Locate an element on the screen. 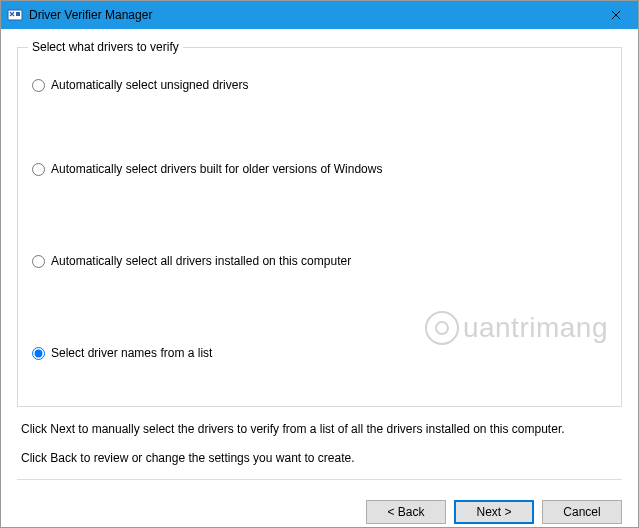  radio-label: Automatically select drivers built for o… is located at coordinates (216, 169).